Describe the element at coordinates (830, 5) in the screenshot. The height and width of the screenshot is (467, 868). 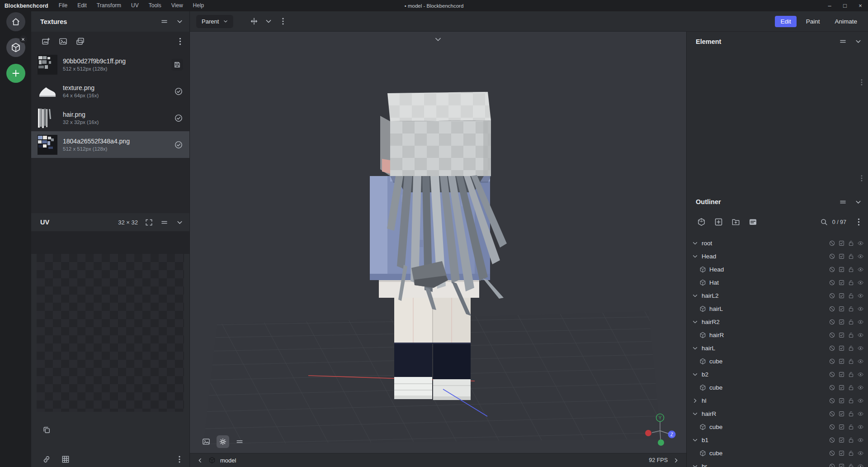
I see `minimize-button: –` at that location.